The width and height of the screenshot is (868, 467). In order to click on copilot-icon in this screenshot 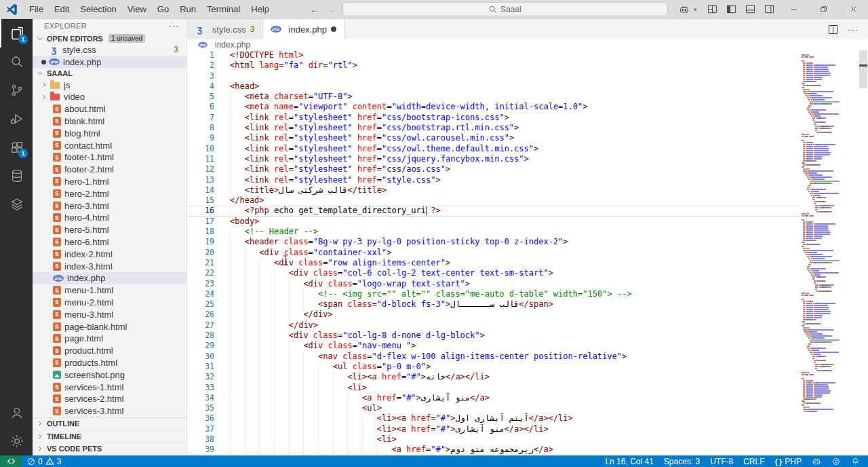, I will do `click(684, 10)`.